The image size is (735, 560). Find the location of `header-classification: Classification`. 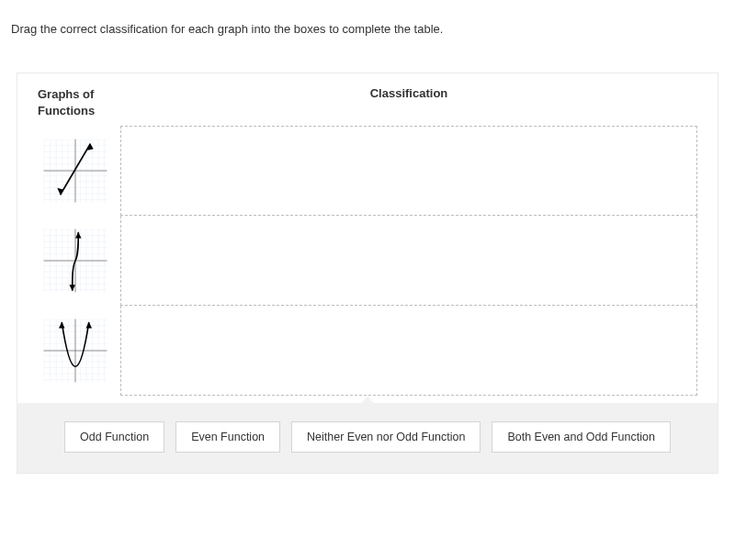

header-classification: Classification is located at coordinates (409, 94).